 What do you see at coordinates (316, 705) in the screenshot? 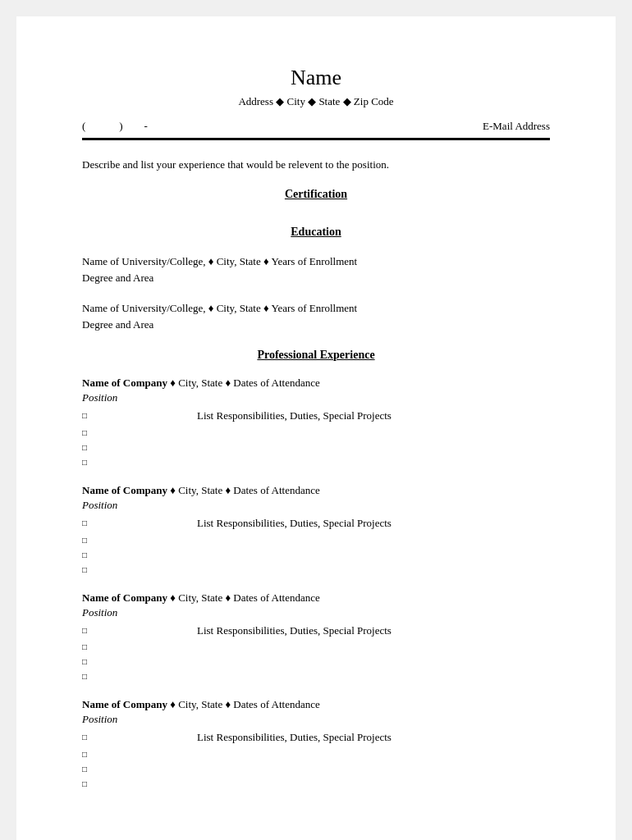
I see `company-4-header: Name of Company ♦ City, State ♦ Dates of…` at bounding box center [316, 705].